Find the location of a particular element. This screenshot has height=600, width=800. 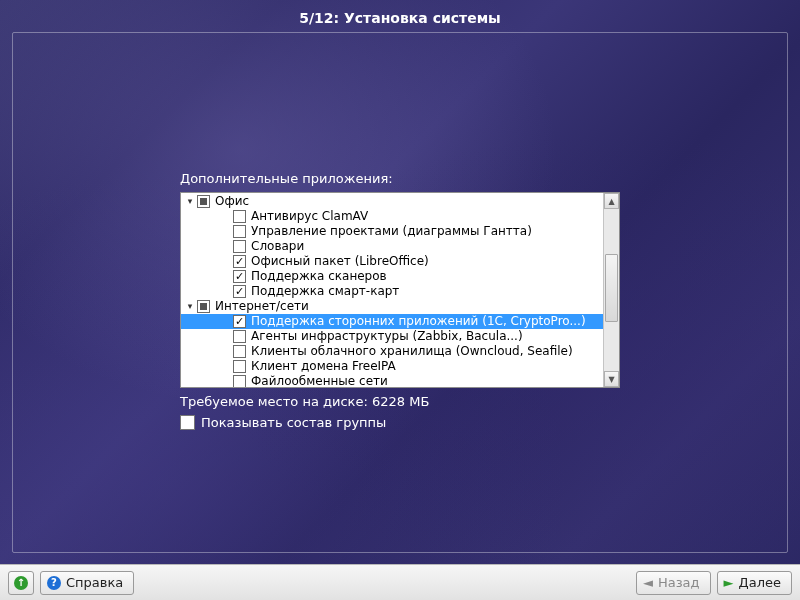

show-group-checkbox is located at coordinates (188, 422).